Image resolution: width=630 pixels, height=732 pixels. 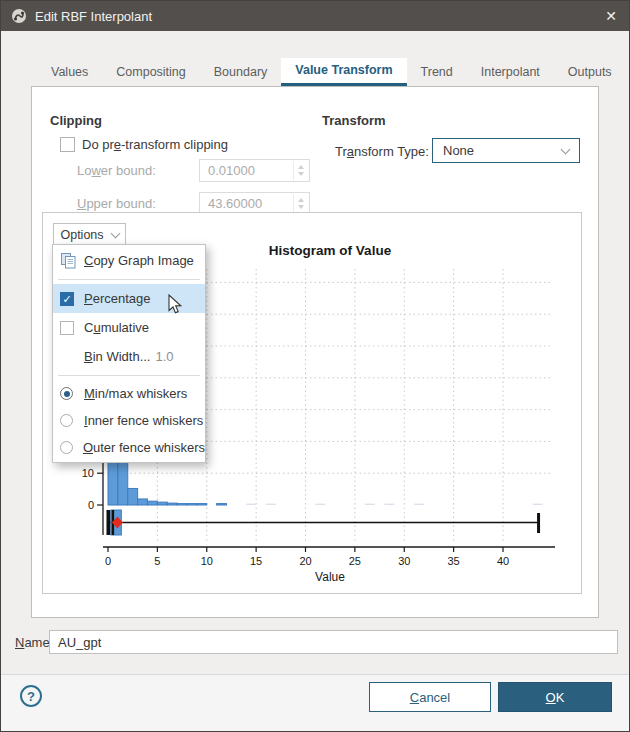 I want to click on radio-selected-icon, so click(x=72, y=394).